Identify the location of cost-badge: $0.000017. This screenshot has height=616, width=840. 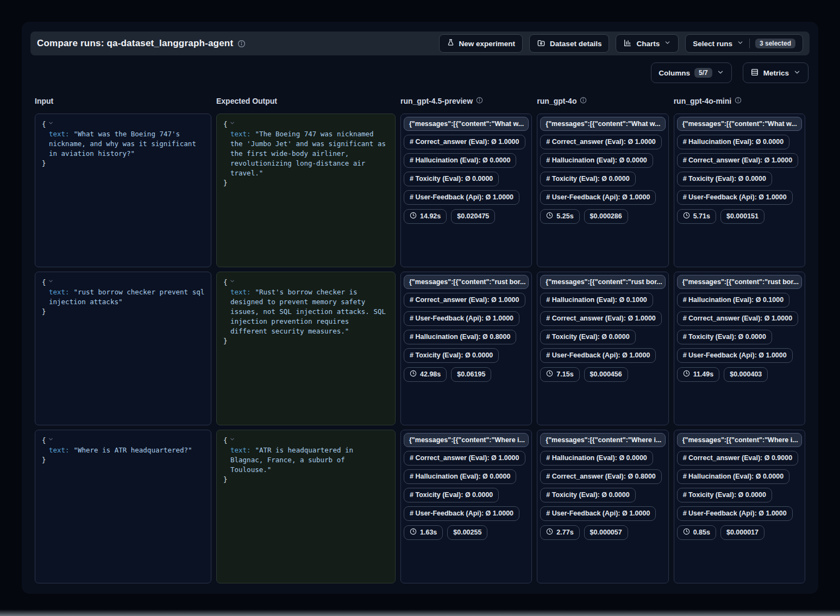
(742, 533).